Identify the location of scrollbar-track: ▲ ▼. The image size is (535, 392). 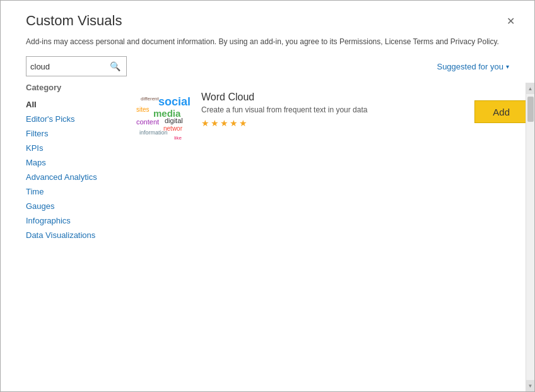
(530, 237).